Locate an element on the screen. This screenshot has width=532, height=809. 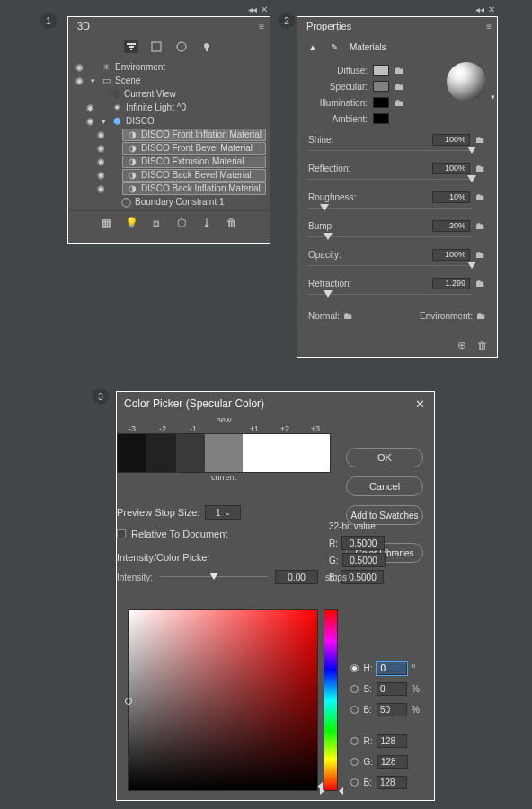
tree-row-material: ◉ ◑ DISCO Extrusion Material is located at coordinates (169, 162).